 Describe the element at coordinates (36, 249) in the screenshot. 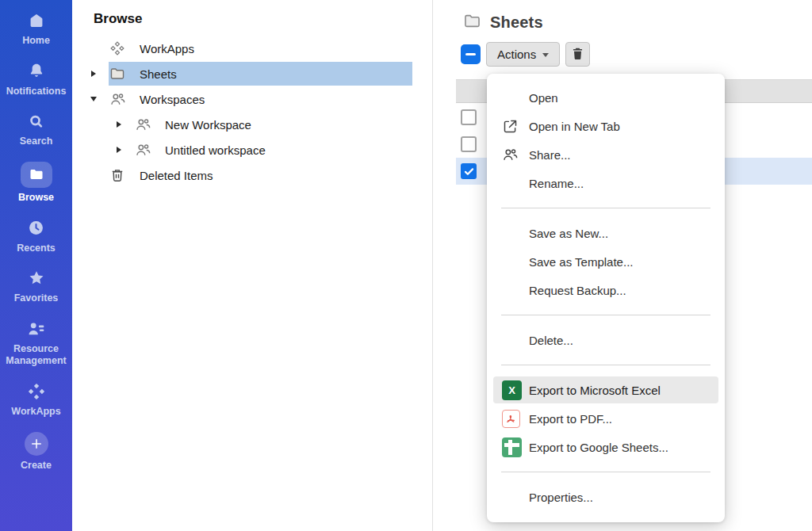

I see `sidebar-item-label: Recents` at that location.